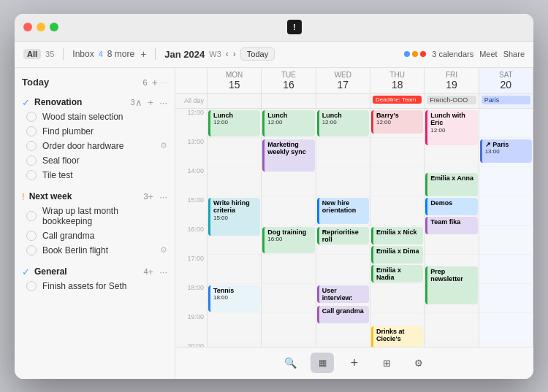  What do you see at coordinates (164, 197) in the screenshot?
I see `nextweek-menu-button: ···` at bounding box center [164, 197].